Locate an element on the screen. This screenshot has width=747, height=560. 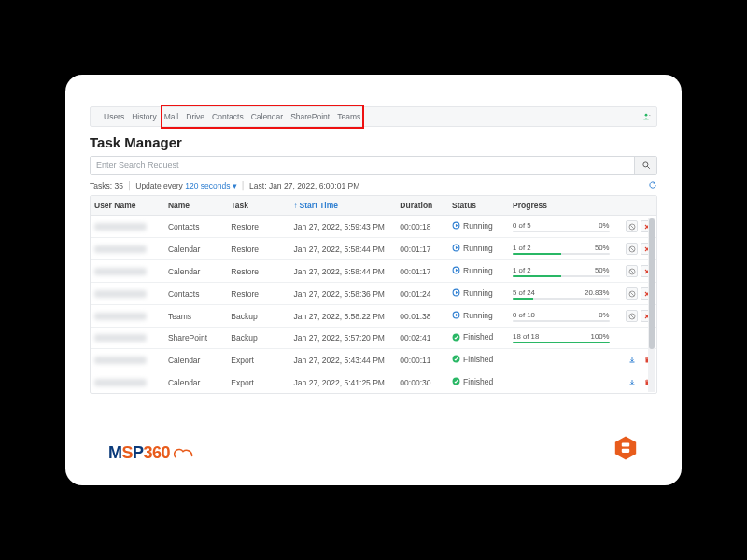
brand-logo-msp360: MSP360 is located at coordinates (151, 454).